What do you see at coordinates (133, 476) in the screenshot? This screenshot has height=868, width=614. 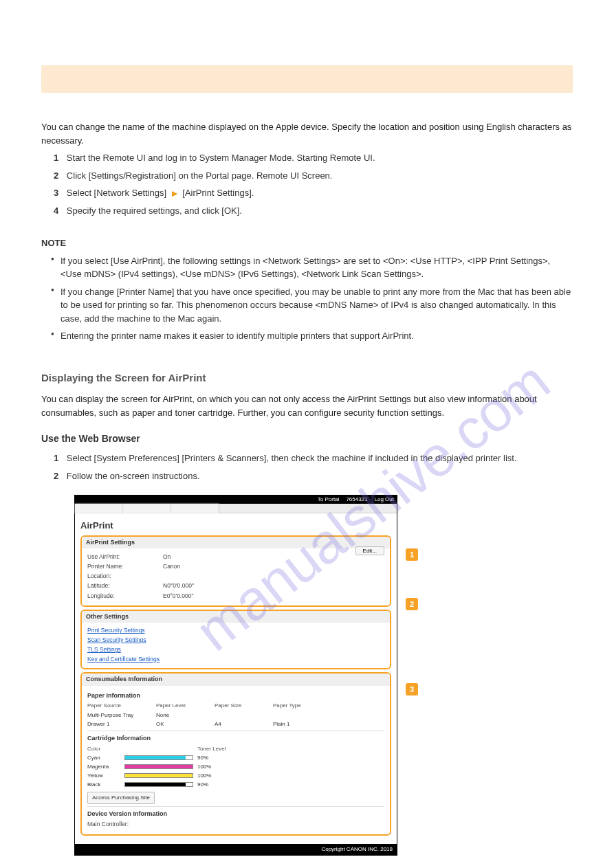 I see `step-text: Follow the on-screen instructions.` at bounding box center [133, 476].